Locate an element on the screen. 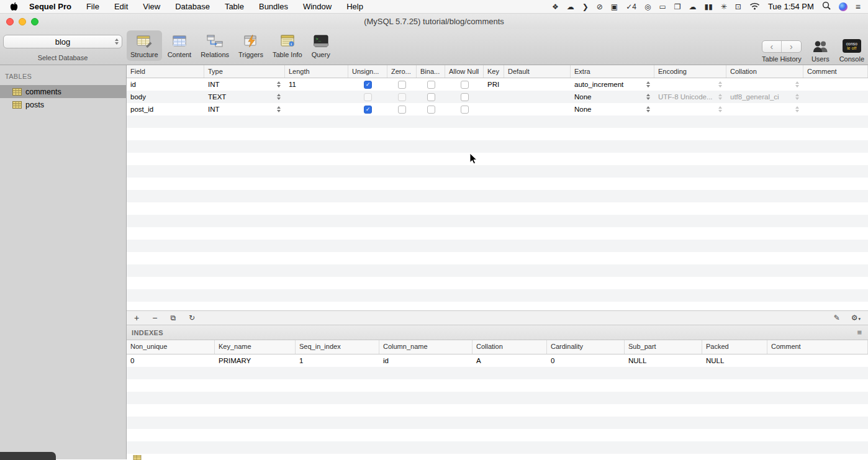  index-column-header-packed: Packed is located at coordinates (735, 347).